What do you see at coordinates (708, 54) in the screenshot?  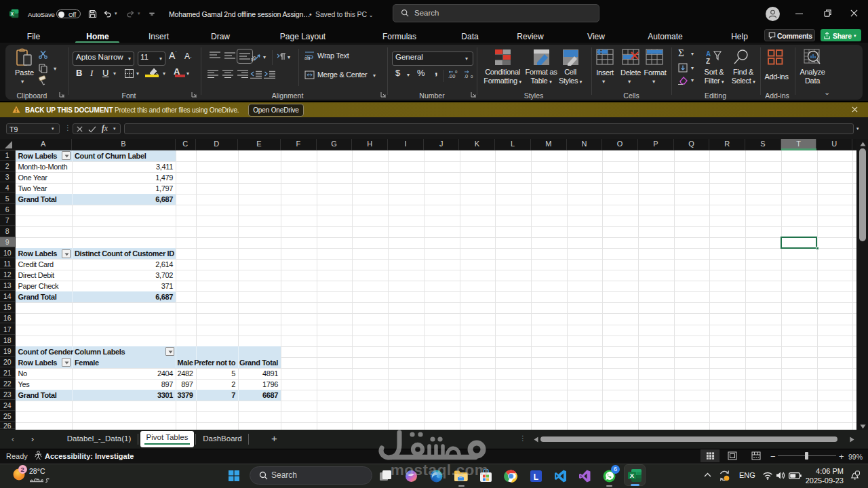 I see `svg-text: A` at bounding box center [708, 54].